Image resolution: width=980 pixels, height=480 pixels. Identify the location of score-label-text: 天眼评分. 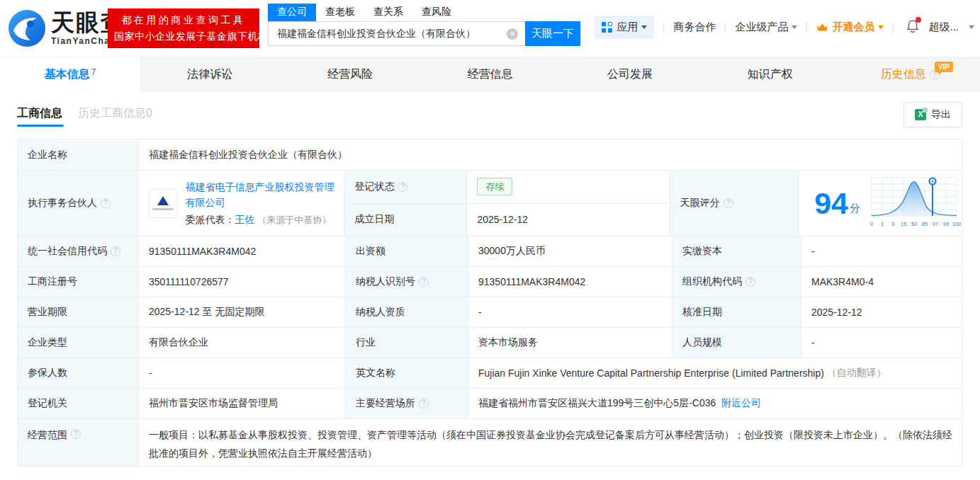
(700, 203).